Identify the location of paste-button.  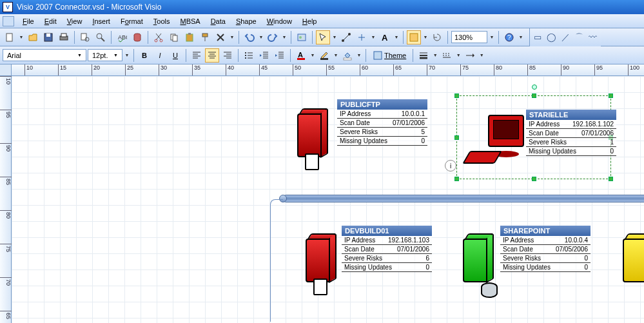
(190, 37).